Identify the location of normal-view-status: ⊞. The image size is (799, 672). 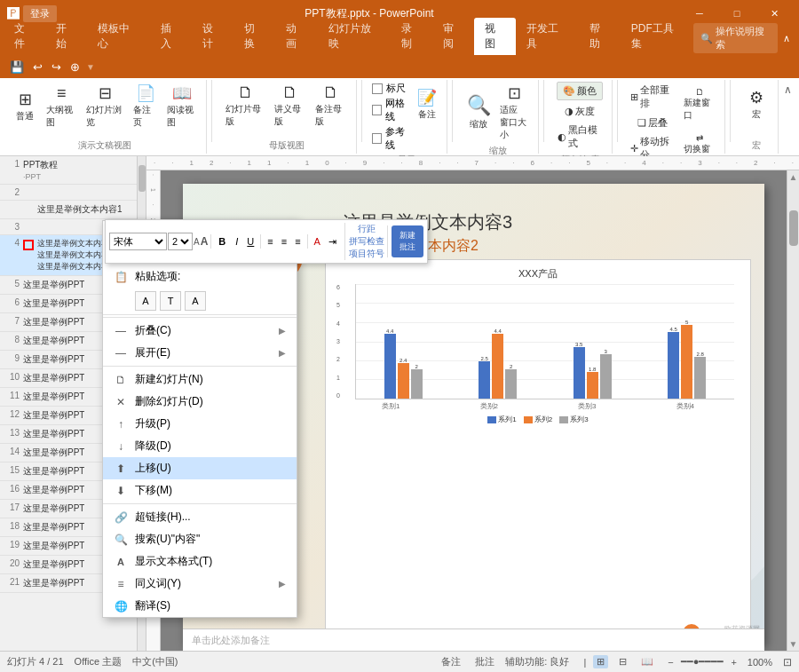
(600, 662).